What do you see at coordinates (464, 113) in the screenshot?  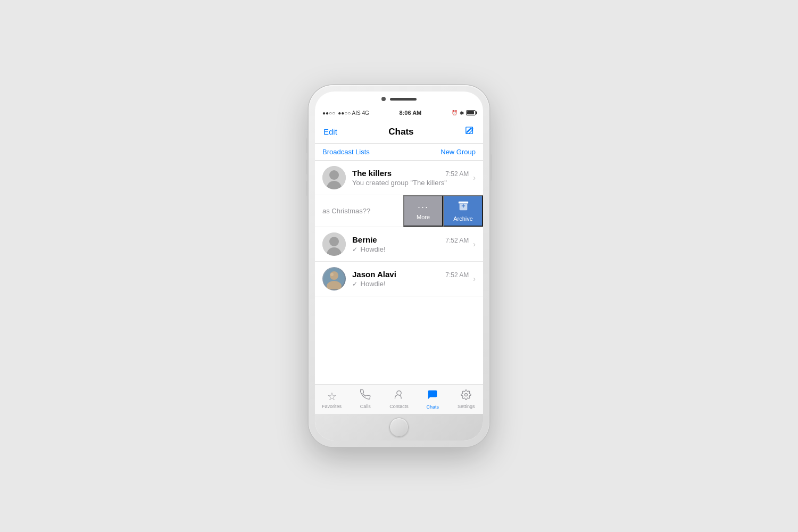 I see `status-right-icons: ⏰ ✱` at bounding box center [464, 113].